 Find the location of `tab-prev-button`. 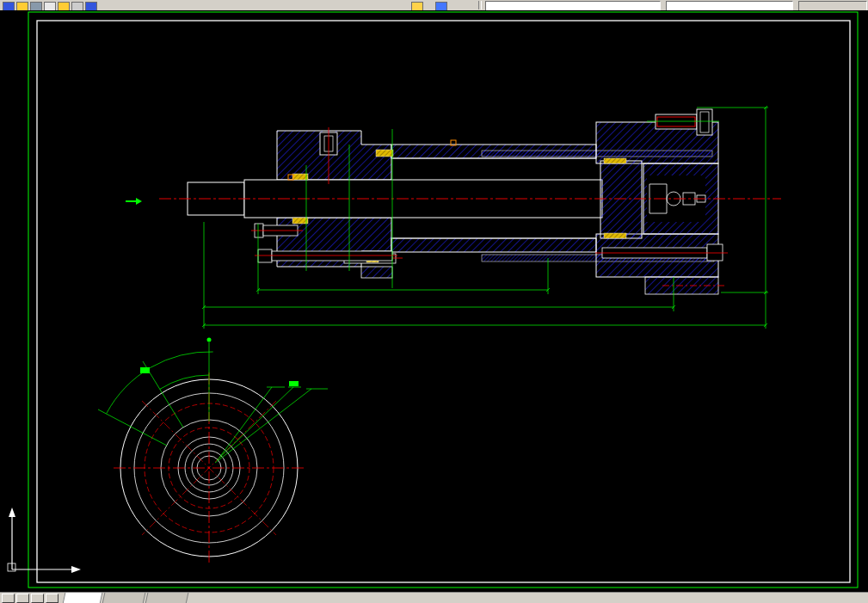

tab-prev-button is located at coordinates (22, 599).